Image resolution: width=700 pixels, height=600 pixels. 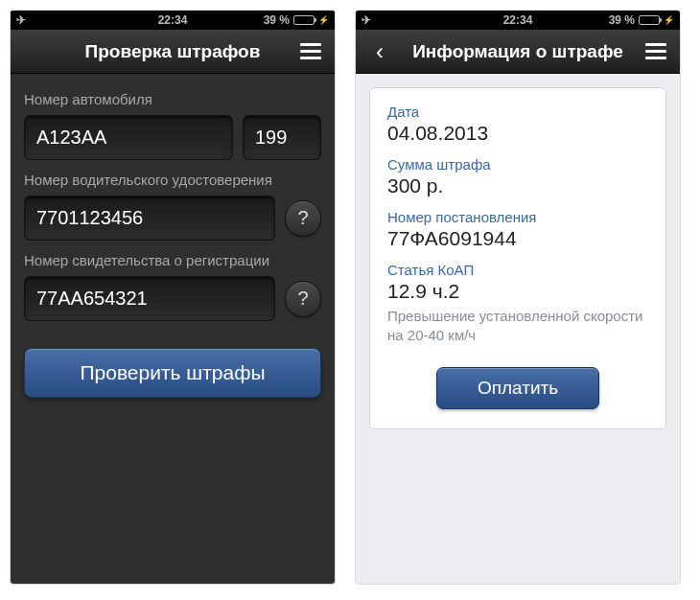 What do you see at coordinates (518, 111) in the screenshot?
I see `date-label: Дата` at bounding box center [518, 111].